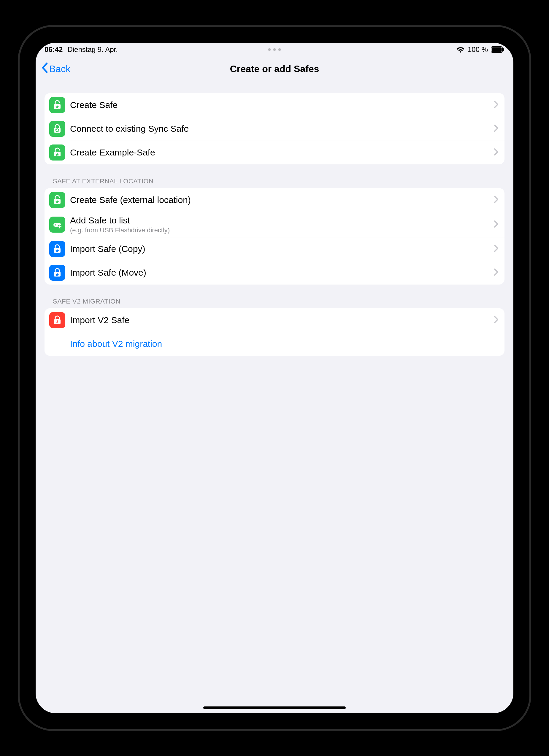  I want to click on row-label: Add Safe to list, so click(281, 220).